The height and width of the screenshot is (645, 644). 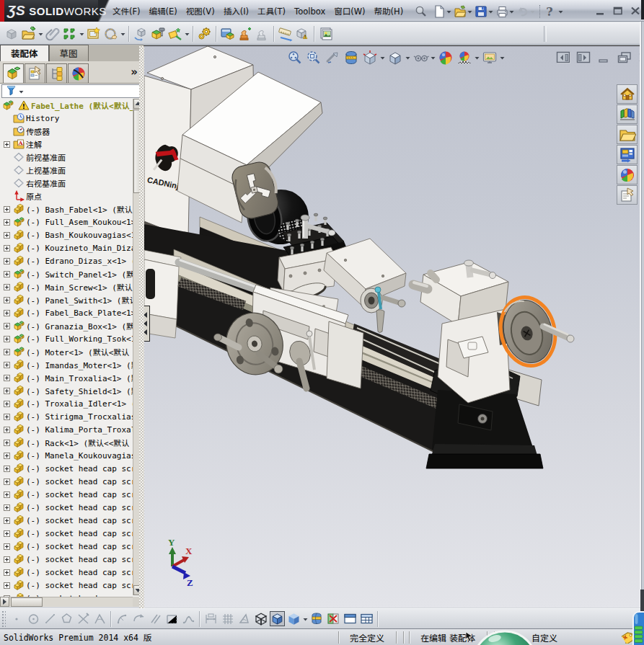 What do you see at coordinates (332, 58) in the screenshot?
I see `previous-view-icon` at bounding box center [332, 58].